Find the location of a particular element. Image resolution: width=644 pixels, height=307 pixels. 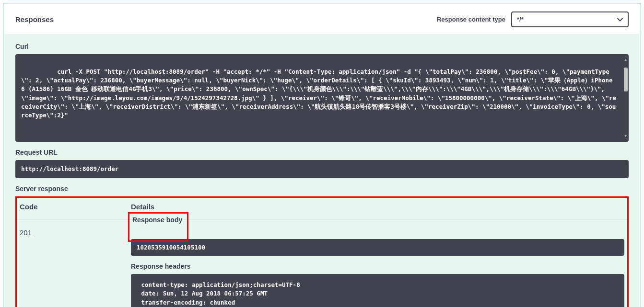

curl-label: Curl is located at coordinates (322, 46).